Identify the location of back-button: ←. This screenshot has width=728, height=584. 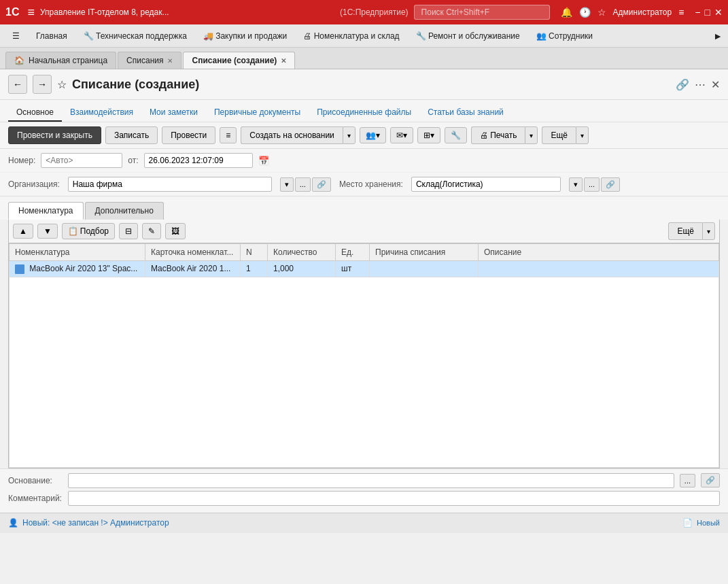
(18, 84).